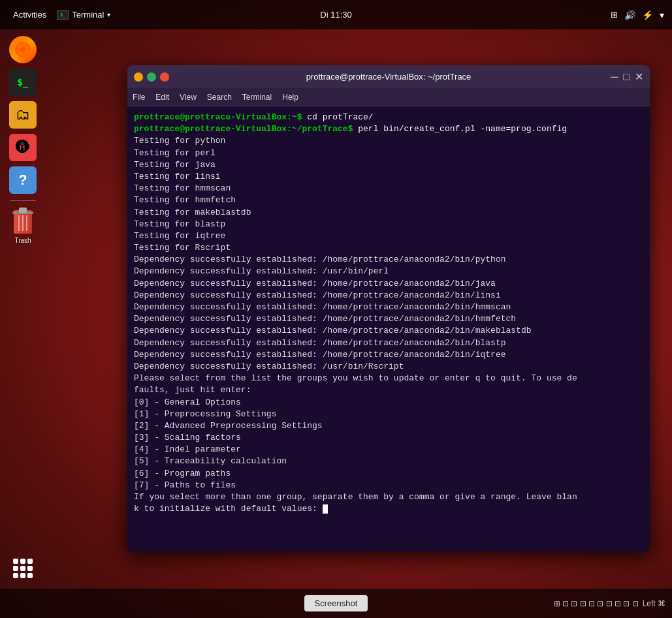 The image size is (672, 618). I want to click on output-line-17: Dependency successfully established: /ho…, so click(389, 343).